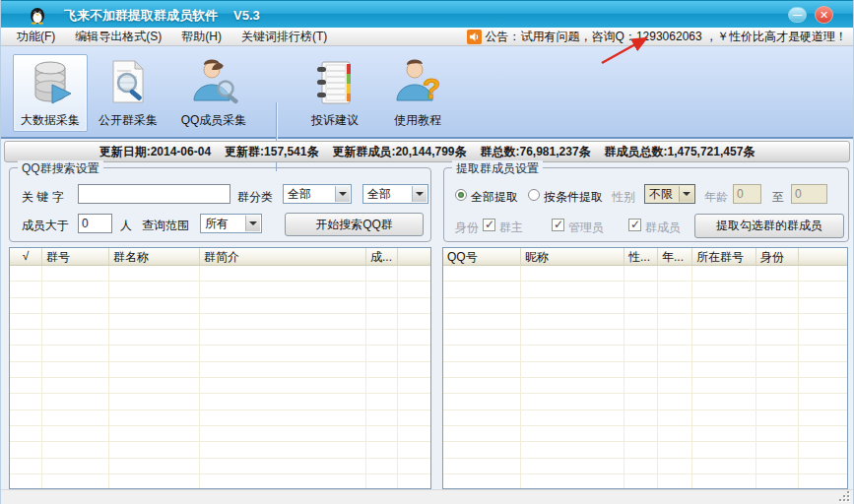  I want to click on gender-label: 性别, so click(624, 197).